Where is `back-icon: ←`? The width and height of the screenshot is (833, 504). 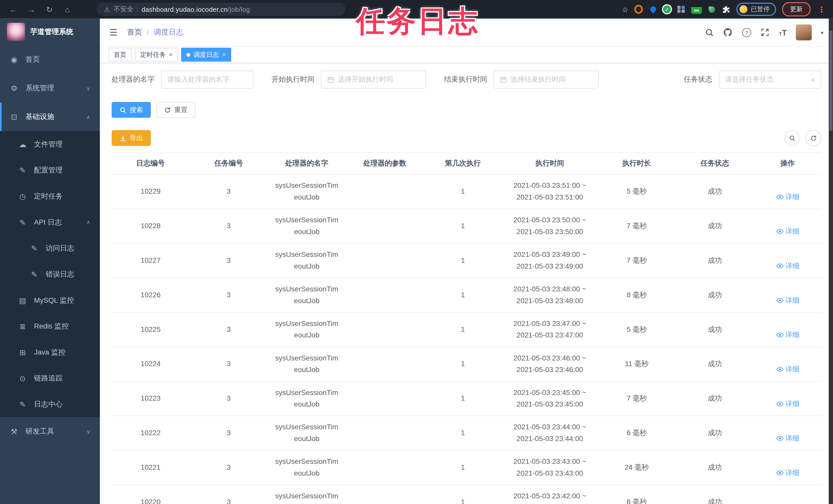
back-icon: ← is located at coordinates (13, 9).